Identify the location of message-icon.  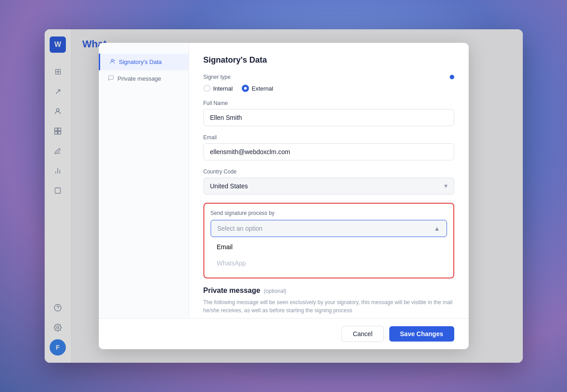
(111, 78).